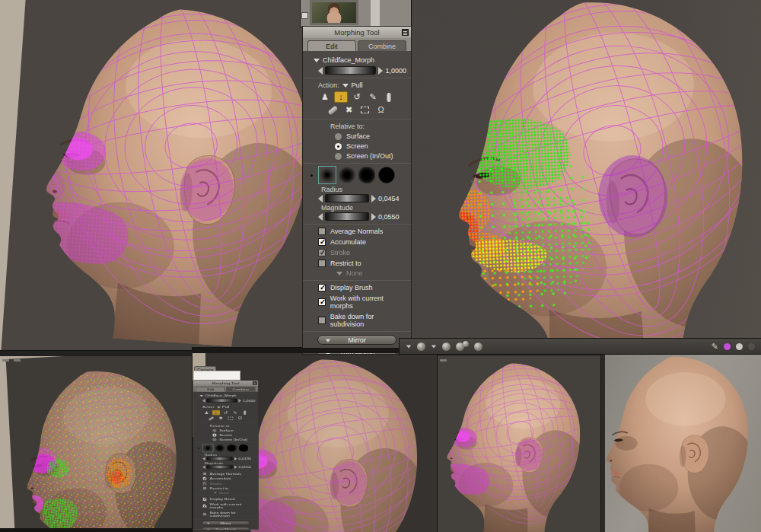  What do you see at coordinates (728, 347) in the screenshot?
I see `color-swatch-magenta` at bounding box center [728, 347].